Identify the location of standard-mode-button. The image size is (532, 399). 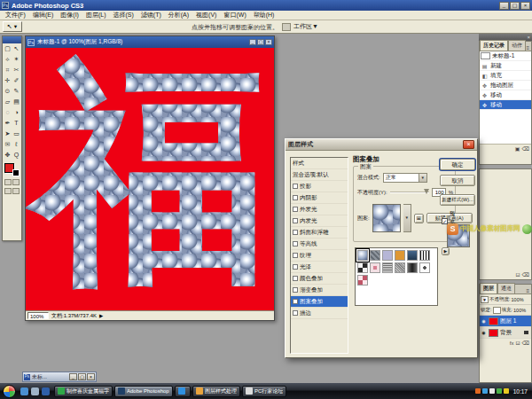
(16, 183).